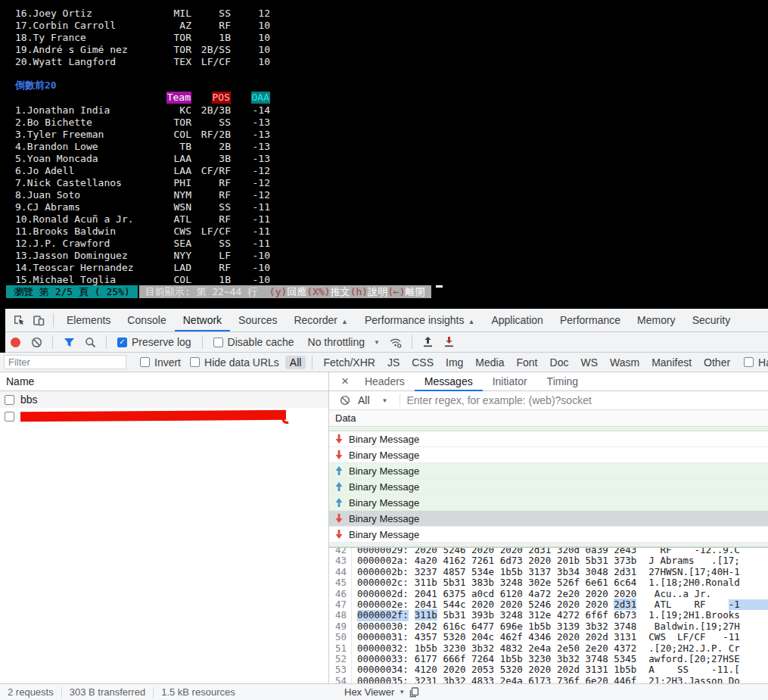 Image resolution: width=768 pixels, height=700 pixels. What do you see at coordinates (415, 692) in the screenshot?
I see `copy-icon` at bounding box center [415, 692].